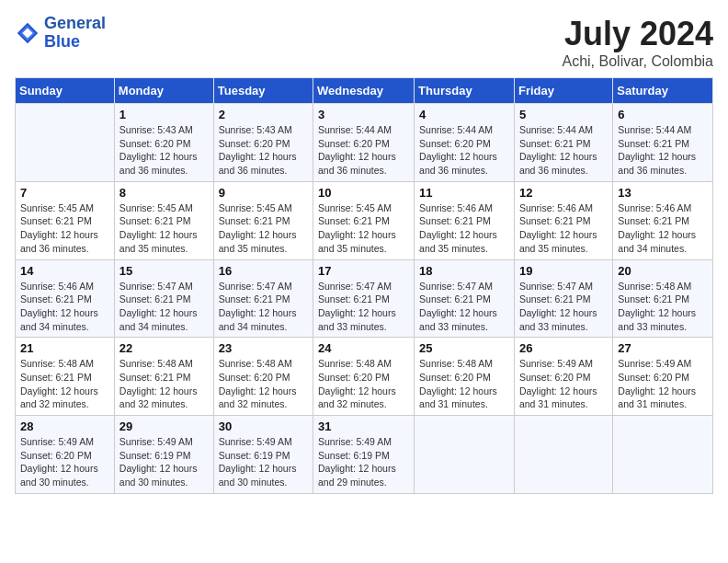 The image size is (728, 563). I want to click on logo-text: General Blue, so click(75, 33).